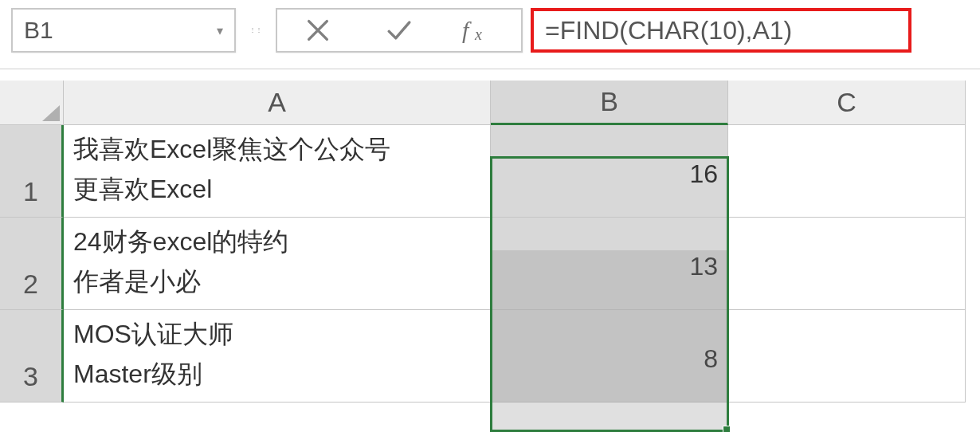  What do you see at coordinates (38, 30) in the screenshot?
I see `name-box-value: B1` at bounding box center [38, 30].